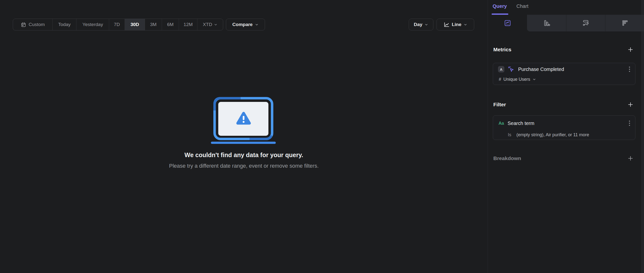 The image size is (644, 273). What do you see at coordinates (154, 24) in the screenshot?
I see `date-range-3m: 3M` at bounding box center [154, 24].